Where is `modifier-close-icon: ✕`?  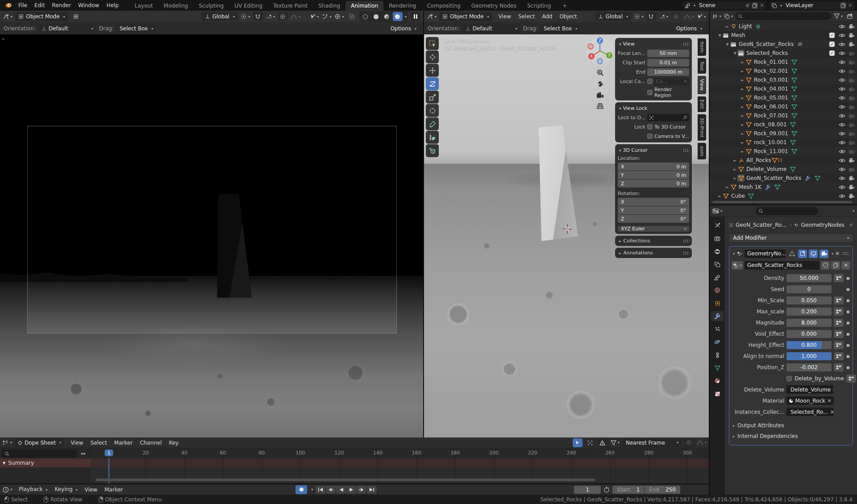
modifier-close-icon: ✕ is located at coordinates (837, 254).